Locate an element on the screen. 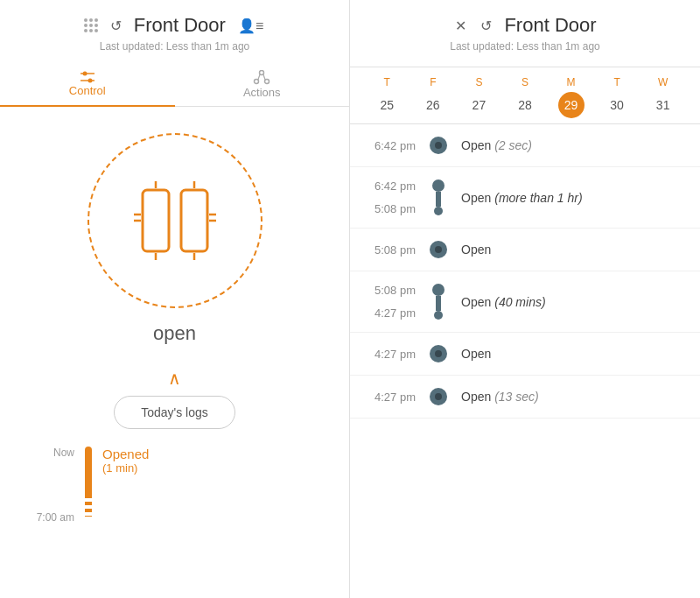  log-item-duration: 5:08 pm4:27 pmOpen (40 mins) is located at coordinates (525, 302).